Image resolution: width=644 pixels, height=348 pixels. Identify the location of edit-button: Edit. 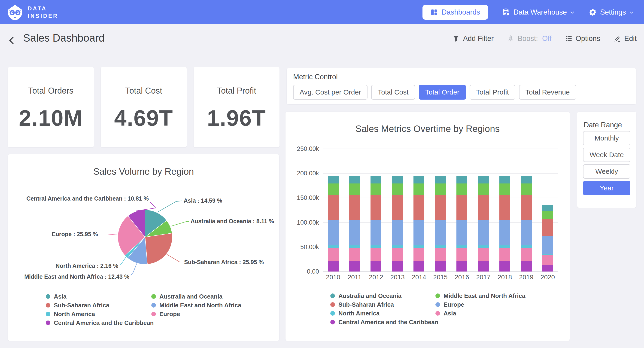
(625, 39).